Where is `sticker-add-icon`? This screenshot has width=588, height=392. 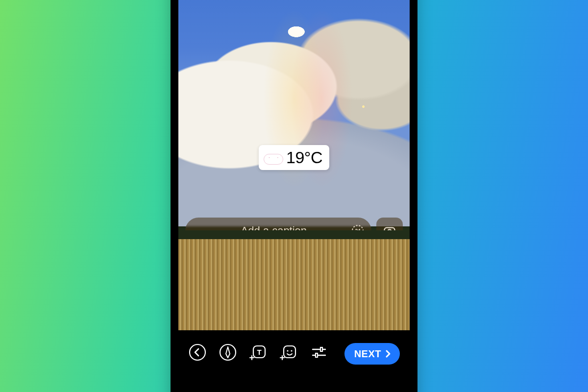 sticker-add-icon is located at coordinates (289, 352).